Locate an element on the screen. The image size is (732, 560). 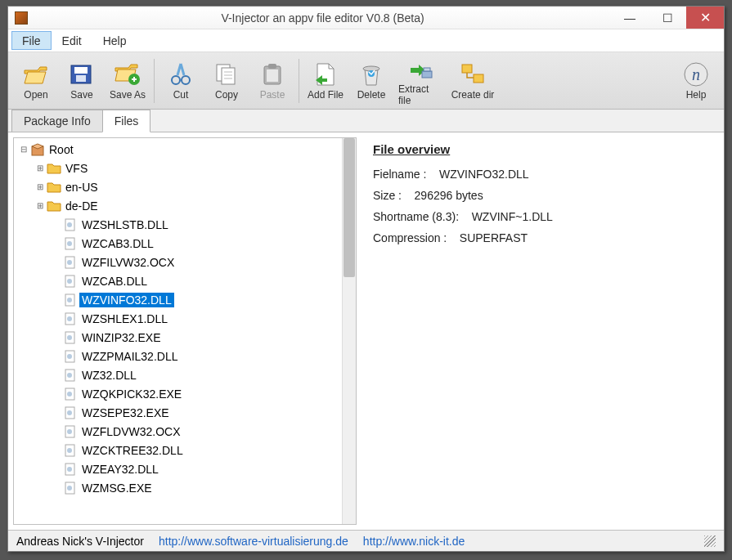
tree-label: WZSHLEX1.DLL is located at coordinates (124, 319).